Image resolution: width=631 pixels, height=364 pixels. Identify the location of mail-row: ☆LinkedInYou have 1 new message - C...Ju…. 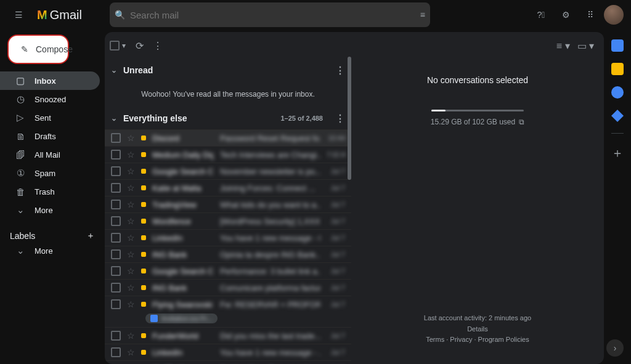
(228, 238).